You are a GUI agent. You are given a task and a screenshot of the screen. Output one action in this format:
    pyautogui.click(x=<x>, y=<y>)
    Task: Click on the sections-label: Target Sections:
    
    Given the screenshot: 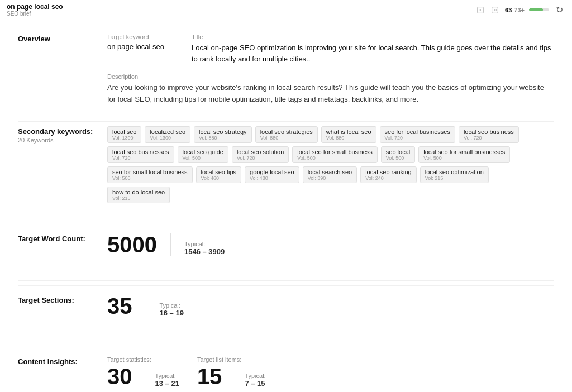 What is the action you would take?
    pyautogui.click(x=63, y=299)
    